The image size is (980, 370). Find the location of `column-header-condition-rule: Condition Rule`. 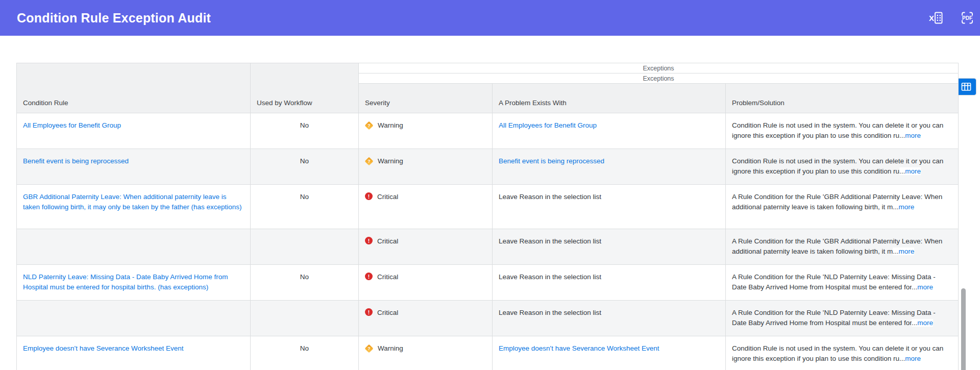

column-header-condition-rule: Condition Rule is located at coordinates (134, 88).